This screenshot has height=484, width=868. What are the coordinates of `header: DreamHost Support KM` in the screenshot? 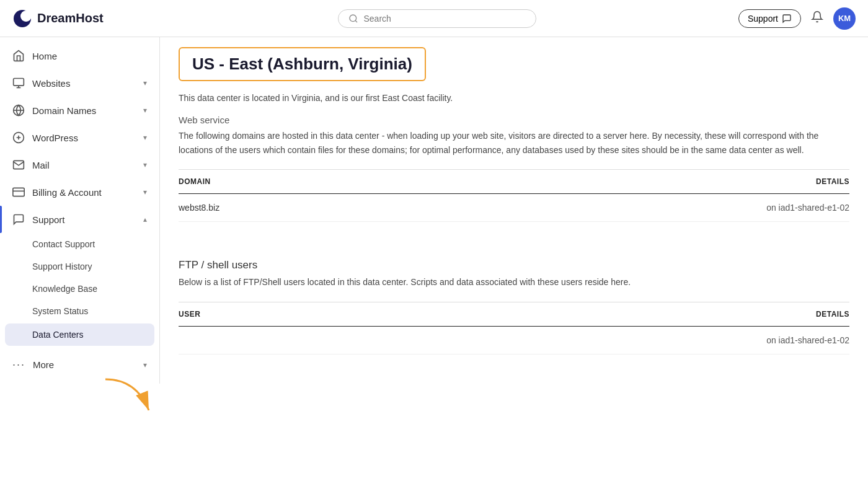 It's located at (434, 19).